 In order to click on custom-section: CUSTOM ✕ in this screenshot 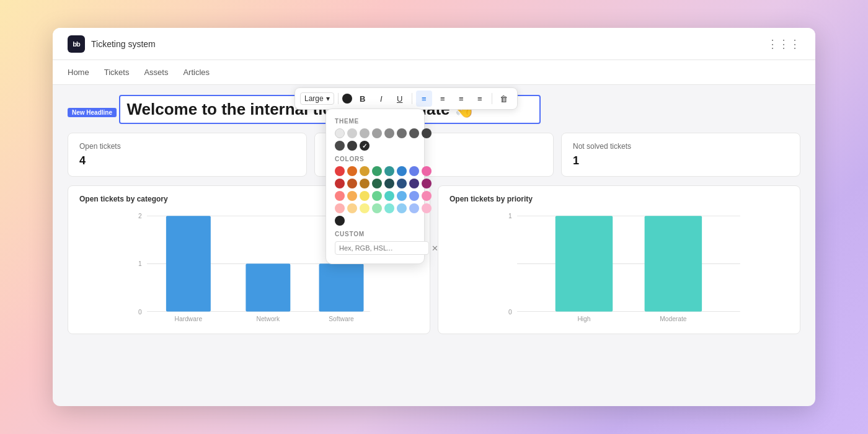, I will do `click(375, 243)`.